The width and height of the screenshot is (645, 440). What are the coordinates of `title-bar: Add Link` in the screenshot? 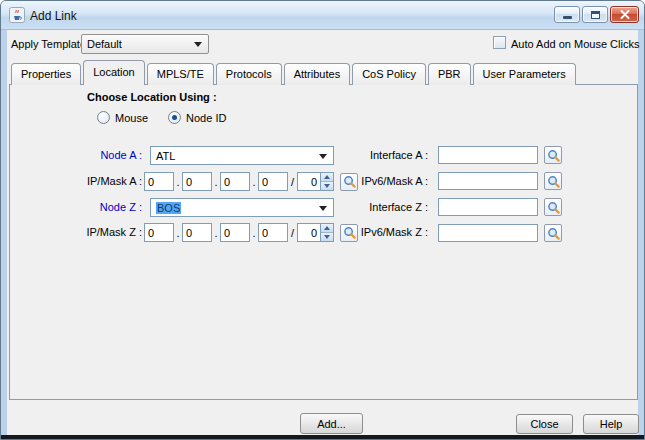 It's located at (322, 16).